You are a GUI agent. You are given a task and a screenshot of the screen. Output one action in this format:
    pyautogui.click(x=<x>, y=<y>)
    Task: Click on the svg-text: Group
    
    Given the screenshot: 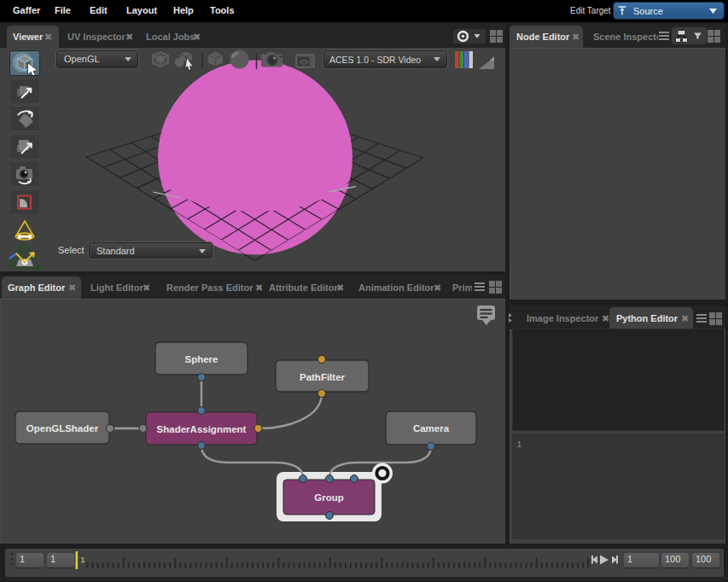 What is the action you would take?
    pyautogui.click(x=329, y=498)
    